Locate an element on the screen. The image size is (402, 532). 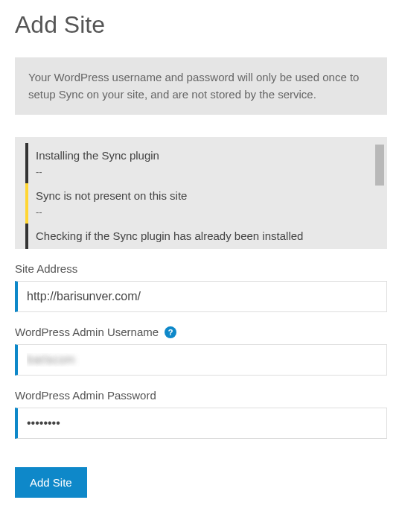
add-site-button: Add Site is located at coordinates (51, 483).